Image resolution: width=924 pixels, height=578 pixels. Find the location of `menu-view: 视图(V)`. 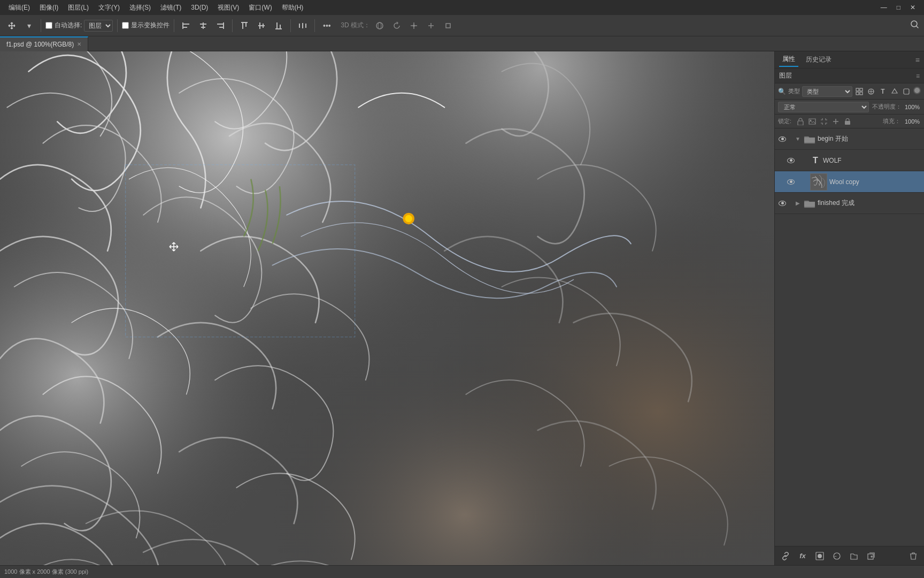

menu-view: 视图(V) is located at coordinates (228, 7).